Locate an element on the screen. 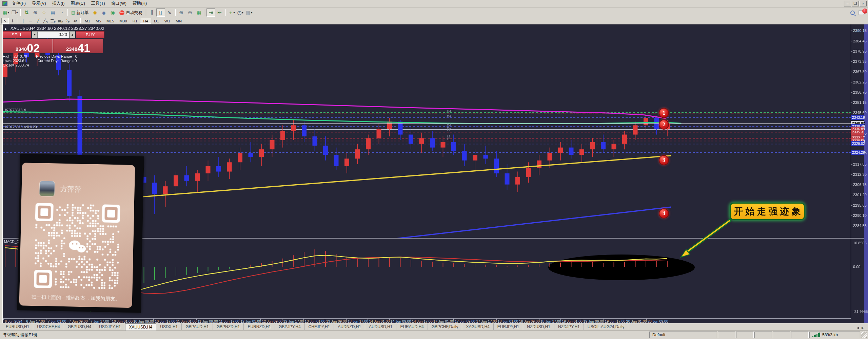 Image resolution: width=868 pixels, height=339 pixels. qr-caption: 扫一扫上面的二维码图案，加我为朋友。 is located at coordinates (76, 298).